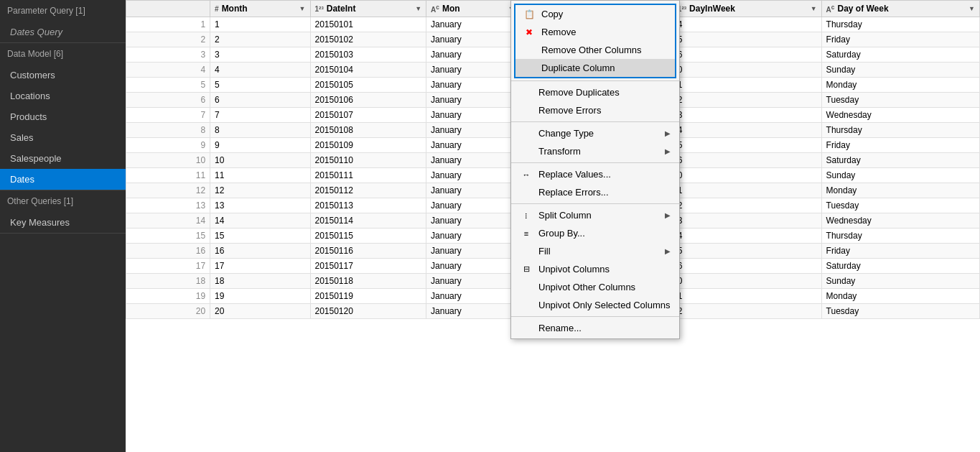  Describe the element at coordinates (168, 161) in the screenshot. I see `cell-rownum: 10` at that location.